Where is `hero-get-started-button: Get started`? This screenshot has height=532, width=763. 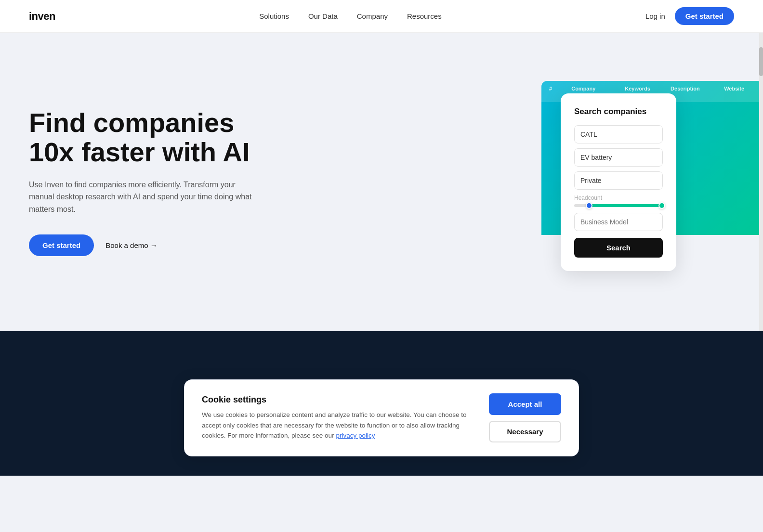 hero-get-started-button: Get started is located at coordinates (62, 246).